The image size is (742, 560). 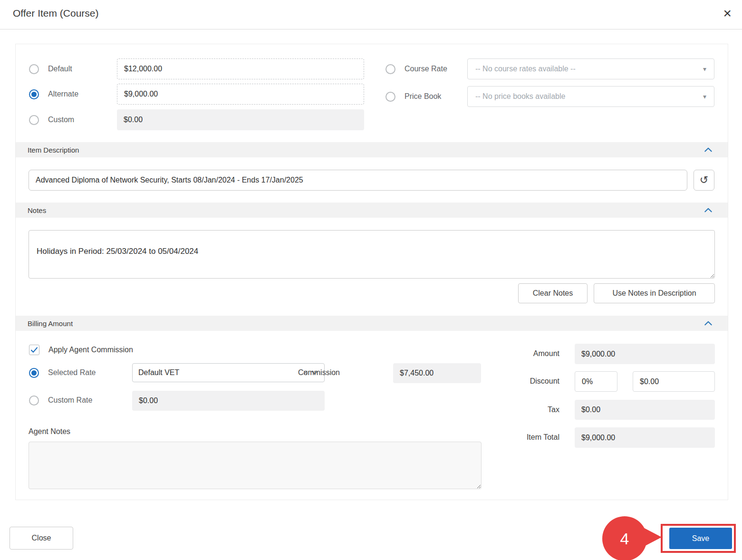 What do you see at coordinates (651, 537) in the screenshot?
I see `annotation-arrow-icon` at bounding box center [651, 537].